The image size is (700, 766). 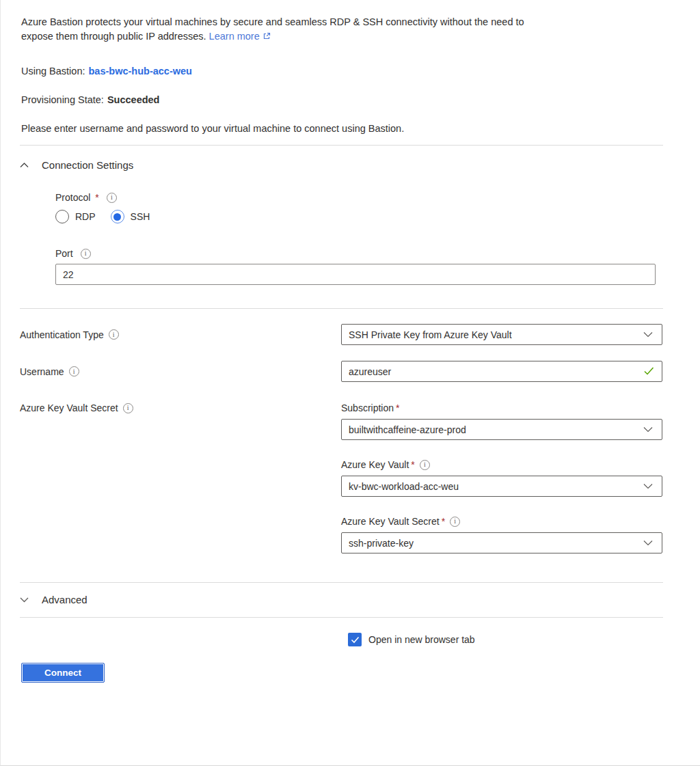 What do you see at coordinates (502, 487) in the screenshot?
I see `key-vault-dropdown: kv-bwc-workload-acc-weu` at bounding box center [502, 487].